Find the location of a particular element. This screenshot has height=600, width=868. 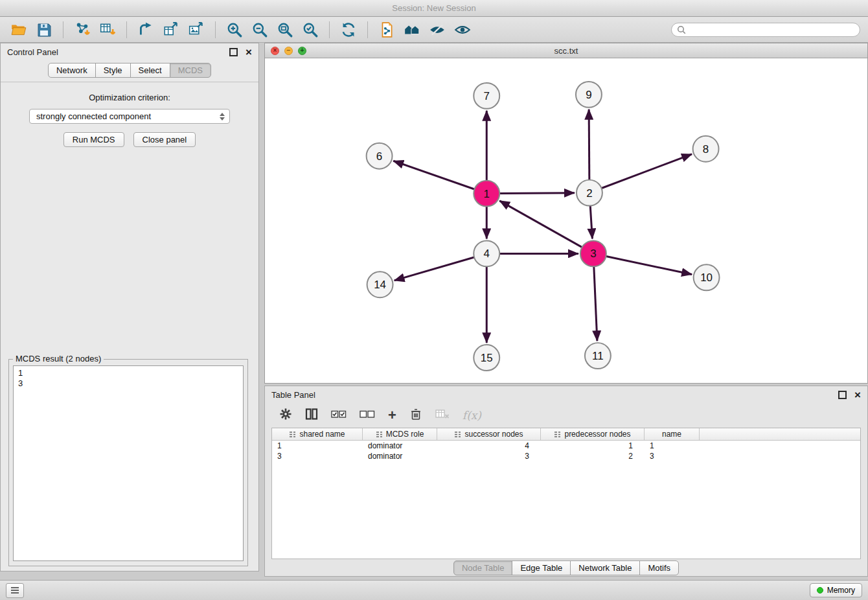

duplicate-network-icon is located at coordinates (387, 30).